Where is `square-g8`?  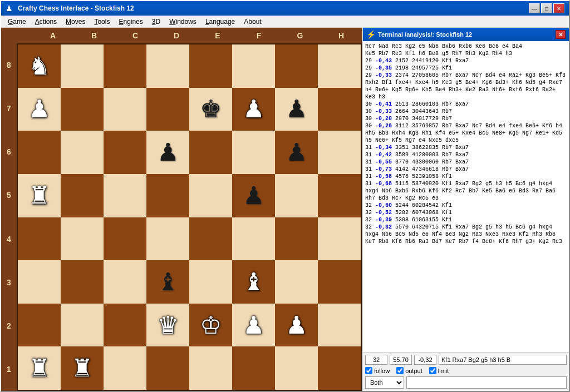 square-g8 is located at coordinates (296, 66).